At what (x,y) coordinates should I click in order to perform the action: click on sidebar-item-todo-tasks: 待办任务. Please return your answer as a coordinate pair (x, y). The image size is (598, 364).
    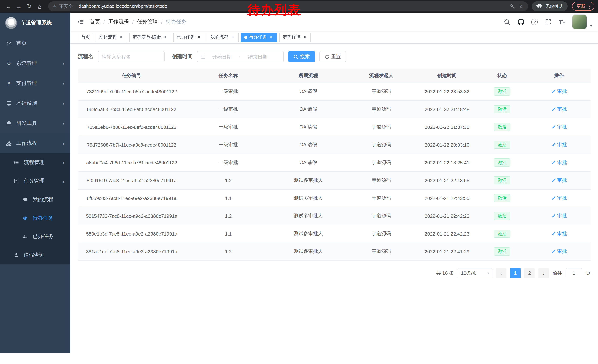
    Looking at the image, I should click on (35, 218).